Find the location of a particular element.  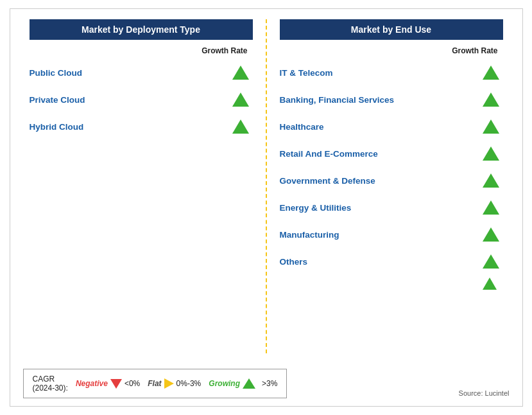

left-growth-label: Growth Rate is located at coordinates (225, 51).